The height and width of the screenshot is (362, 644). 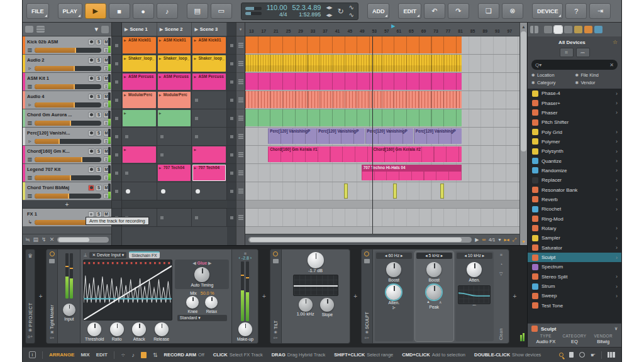 I want to click on v-scroll-thumb, so click(x=523, y=92).